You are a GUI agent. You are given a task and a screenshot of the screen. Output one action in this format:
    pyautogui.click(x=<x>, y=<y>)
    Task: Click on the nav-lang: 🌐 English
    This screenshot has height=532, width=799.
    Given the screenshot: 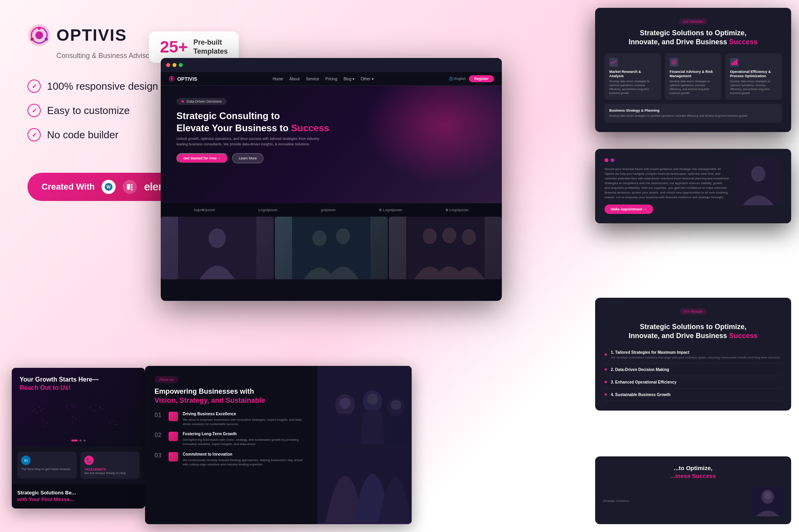 What is the action you would take?
    pyautogui.click(x=457, y=79)
    